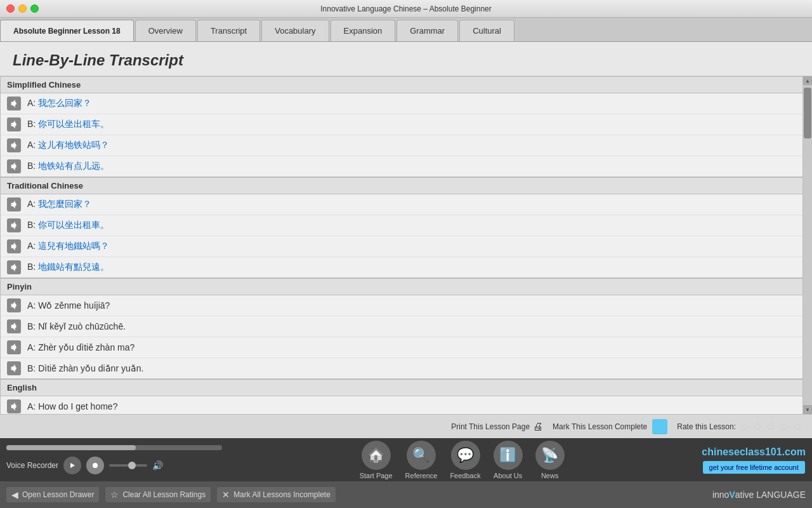  What do you see at coordinates (754, 460) in the screenshot?
I see `branding: chineseclass101.com get your free lifeti…` at bounding box center [754, 460].